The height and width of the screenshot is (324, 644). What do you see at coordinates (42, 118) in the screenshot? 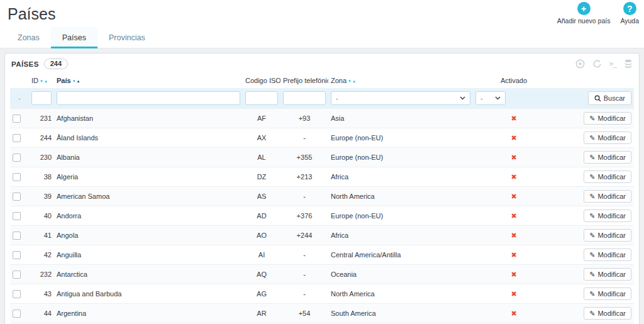
I see `row-id: 231` at bounding box center [42, 118].